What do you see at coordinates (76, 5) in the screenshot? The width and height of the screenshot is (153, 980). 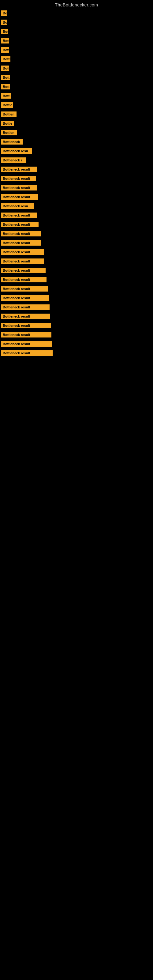 I see `site-title: TheBottlenecker.com` at bounding box center [76, 5].